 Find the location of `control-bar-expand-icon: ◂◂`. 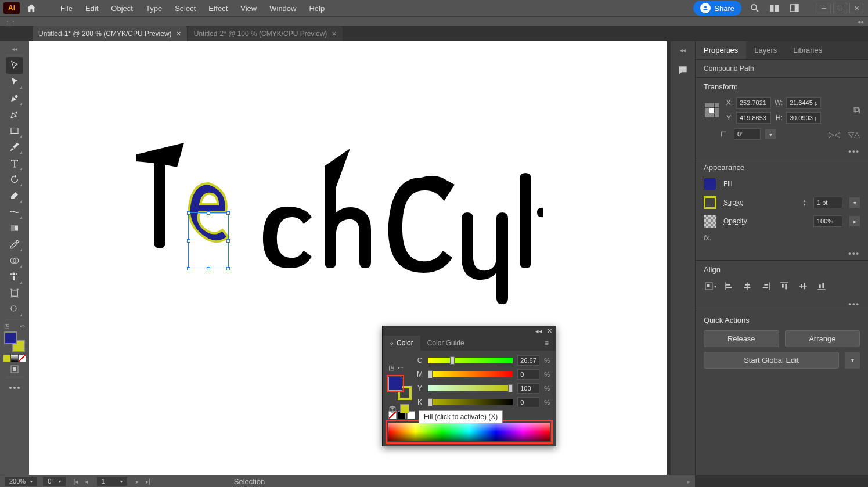

control-bar-expand-icon: ◂◂ is located at coordinates (860, 22).